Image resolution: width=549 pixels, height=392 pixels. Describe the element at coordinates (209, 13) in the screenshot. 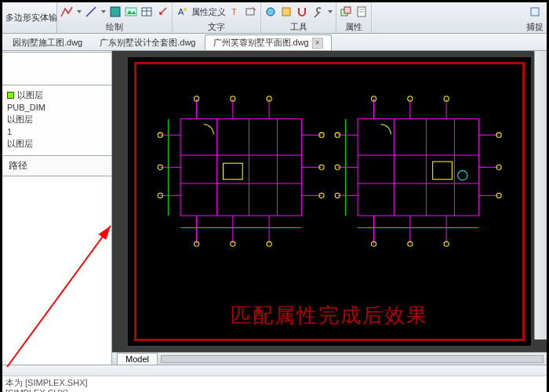

I see `attr-def-label: 属性定义` at that location.